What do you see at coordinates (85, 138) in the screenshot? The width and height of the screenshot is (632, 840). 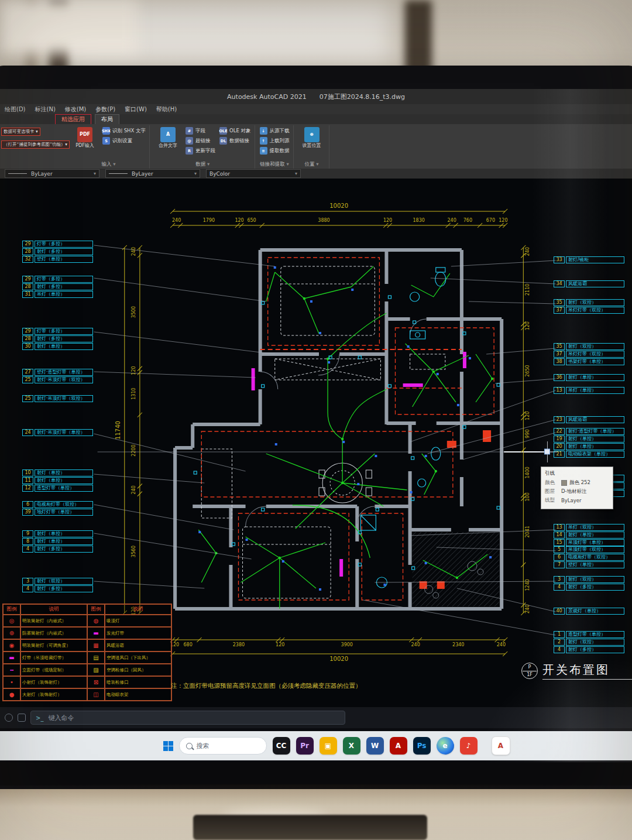 I see `pdf-import-button: PDFPDF输入` at bounding box center [85, 138].